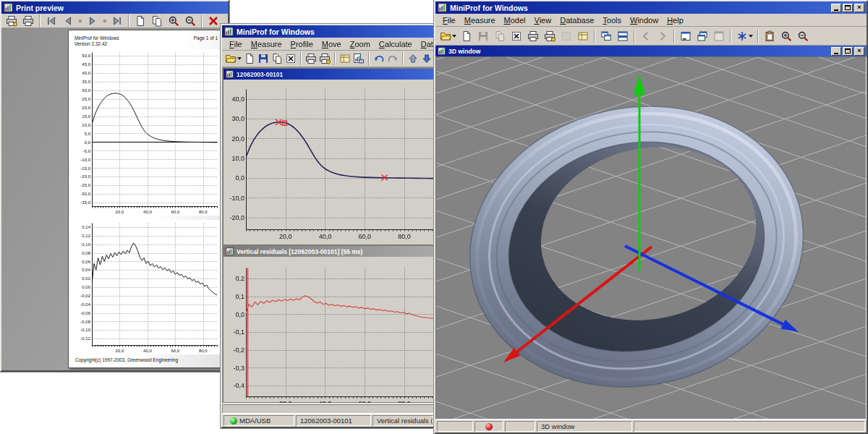 This screenshot has width=868, height=434. What do you see at coordinates (93, 21) in the screenshot?
I see `next-page-button` at bounding box center [93, 21].